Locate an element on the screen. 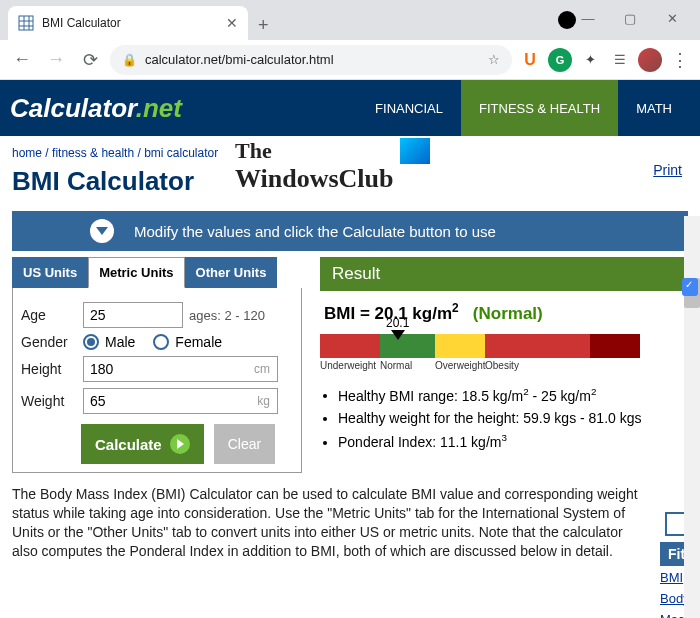 This screenshot has width=700, height=618. tab-title: BMI Calculator is located at coordinates (130, 23).